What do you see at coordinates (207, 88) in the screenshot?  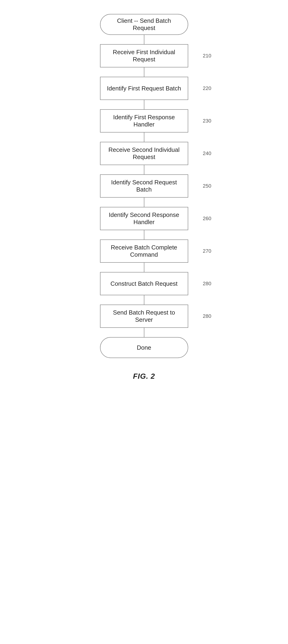 I see `label-n220: 220` at bounding box center [207, 88].